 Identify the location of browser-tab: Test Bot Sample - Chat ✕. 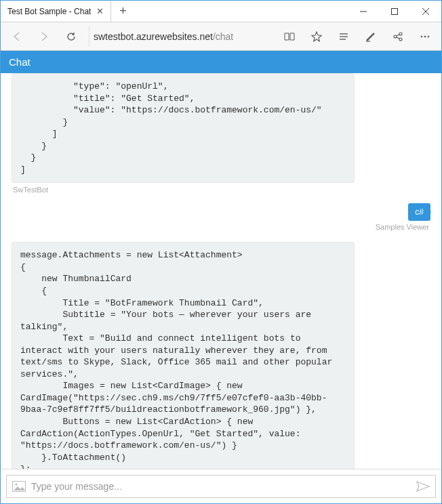
(56, 11).